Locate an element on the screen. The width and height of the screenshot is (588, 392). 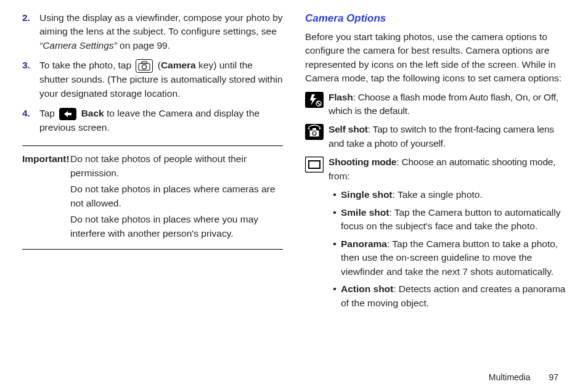
option-flash: Flash: Choose a flash mode from Auto fla… is located at coordinates (435, 105).